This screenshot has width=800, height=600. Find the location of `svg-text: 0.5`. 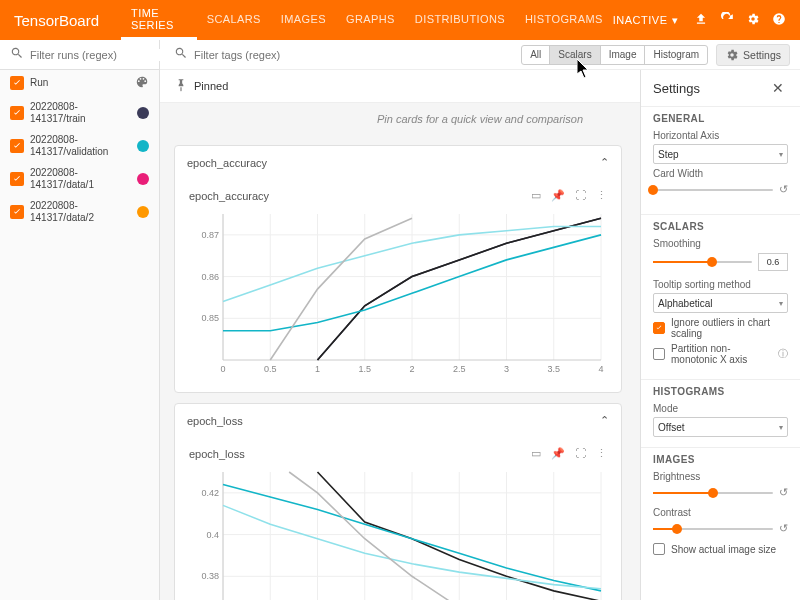

svg-text: 0.5 is located at coordinates (270, 369).